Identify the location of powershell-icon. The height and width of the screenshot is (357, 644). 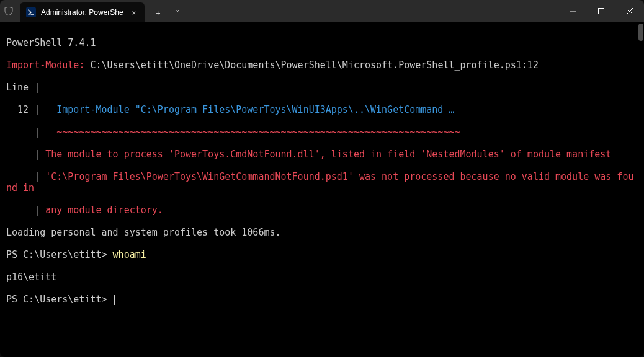
(31, 12).